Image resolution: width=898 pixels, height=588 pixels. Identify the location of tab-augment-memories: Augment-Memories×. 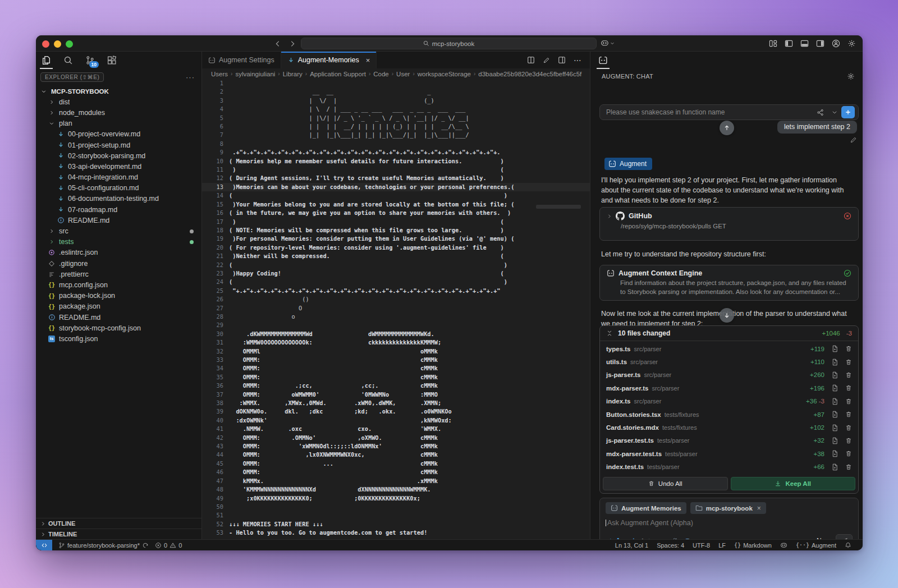
(329, 60).